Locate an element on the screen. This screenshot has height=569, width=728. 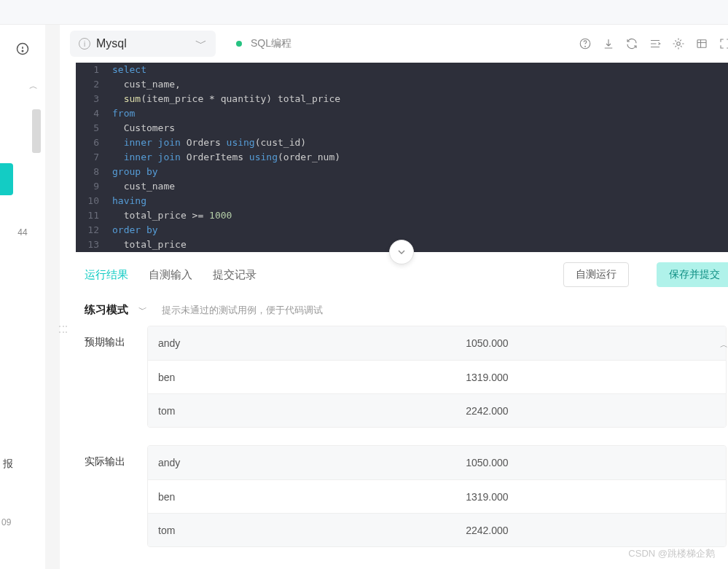
left-small-number: 09 is located at coordinates (6, 522).